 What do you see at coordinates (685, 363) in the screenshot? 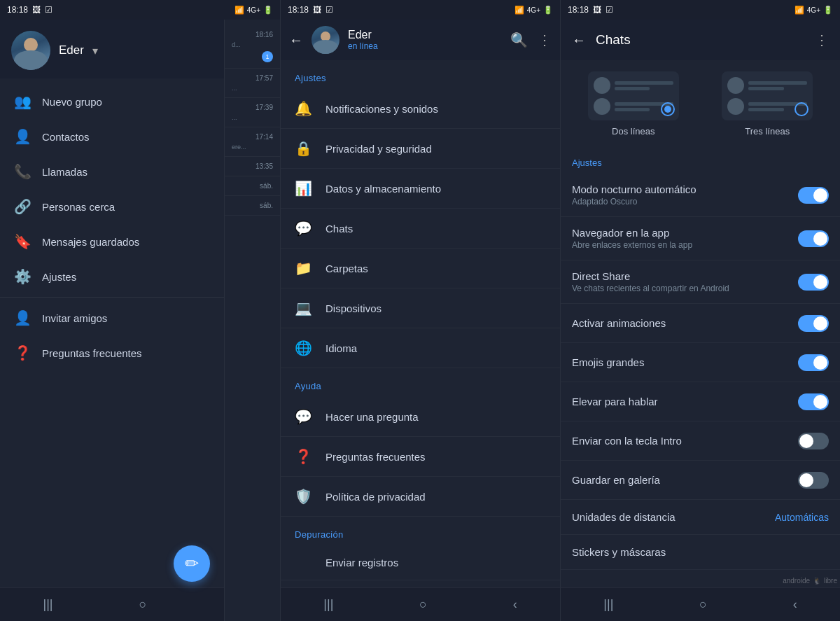
I see `toggle-title: Emojis grandes` at bounding box center [685, 363].